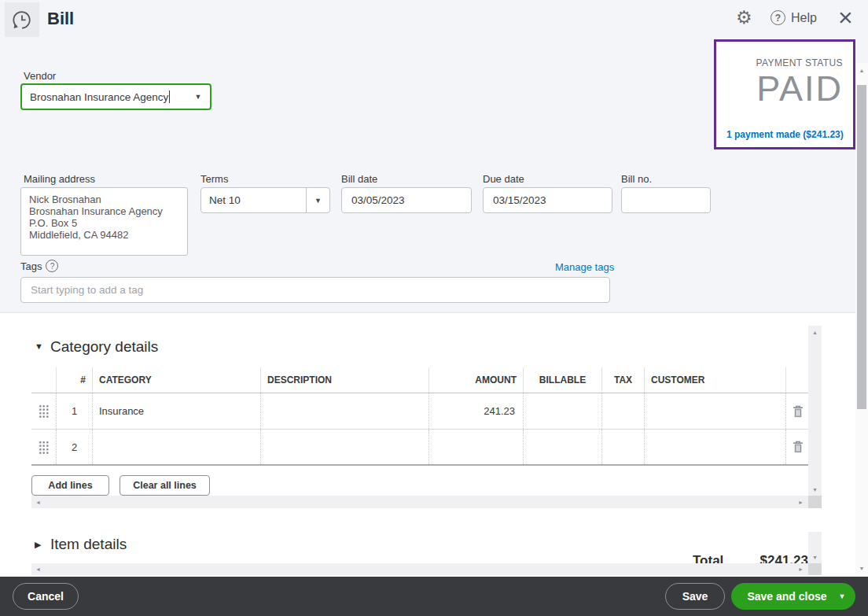 This screenshot has width=868, height=616. I want to click on tags-help-icon: ?, so click(52, 266).